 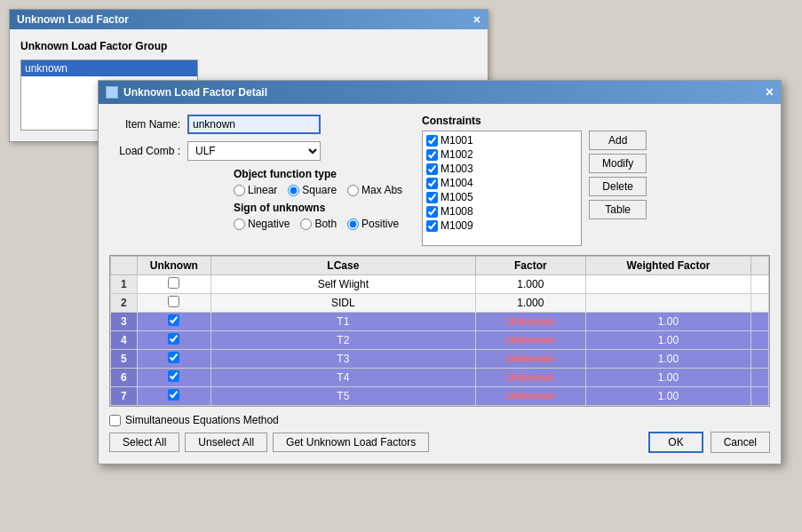 What do you see at coordinates (313, 190) in the screenshot?
I see `radio-square: Square` at bounding box center [313, 190].